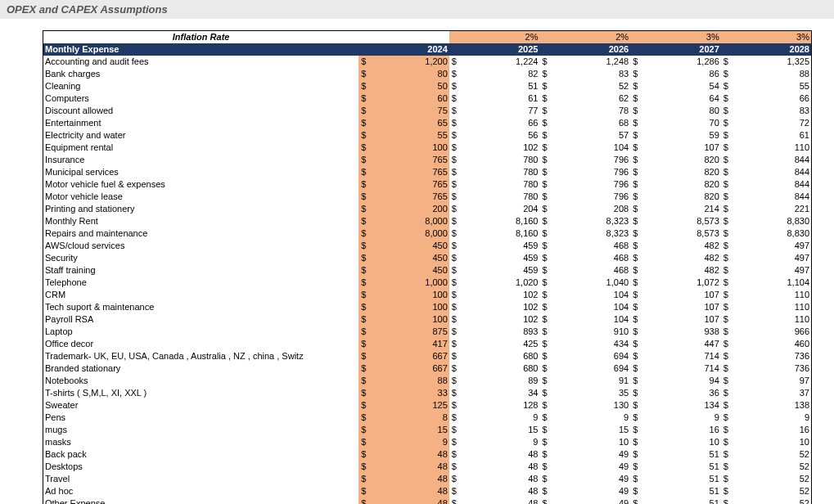 The height and width of the screenshot is (504, 834). Describe the element at coordinates (201, 393) in the screenshot. I see `expense-label: T-shirts ( S,M,L, XI, XXL )` at that location.